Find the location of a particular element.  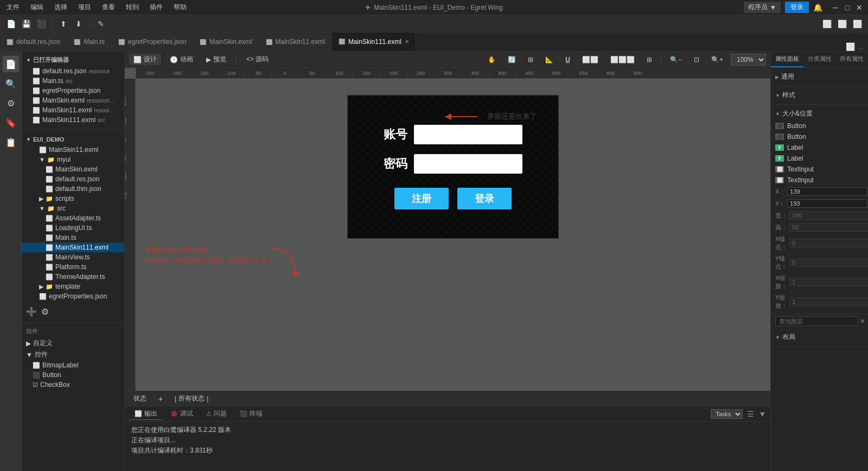

file-item: ⬜ MainSkin111.exml src is located at coordinates (73, 120).